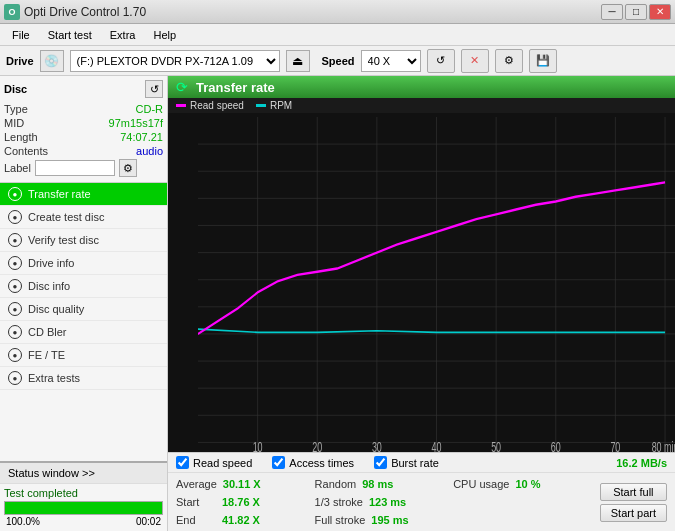 The width and height of the screenshot is (675, 531). What do you see at coordinates (23, 522) in the screenshot?
I see `progress-percent: 100.0%` at bounding box center [23, 522].